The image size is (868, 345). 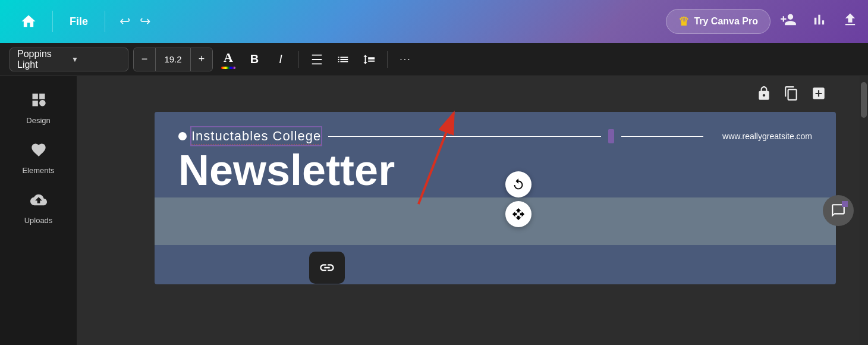 I want to click on newsletter-title: Newsletter, so click(x=495, y=170).